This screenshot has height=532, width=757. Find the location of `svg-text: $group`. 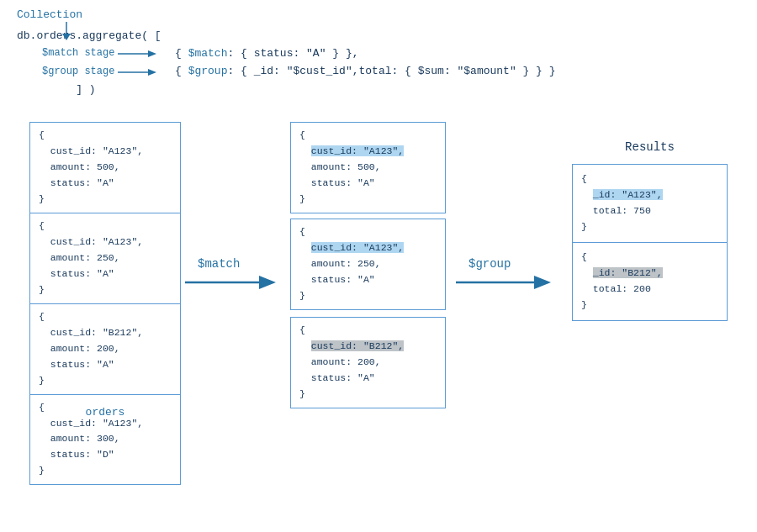

svg-text: $group is located at coordinates (490, 264).